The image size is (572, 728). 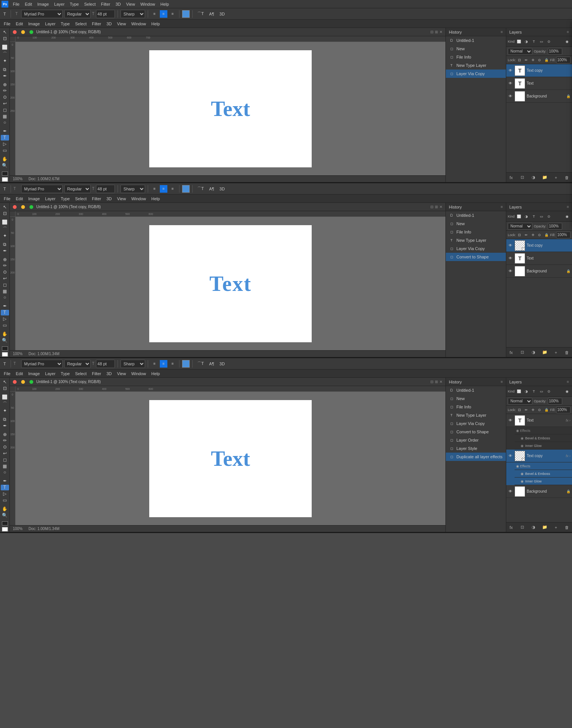 What do you see at coordinates (549, 42) in the screenshot?
I see `filter-smart-btn: ⊙` at bounding box center [549, 42].